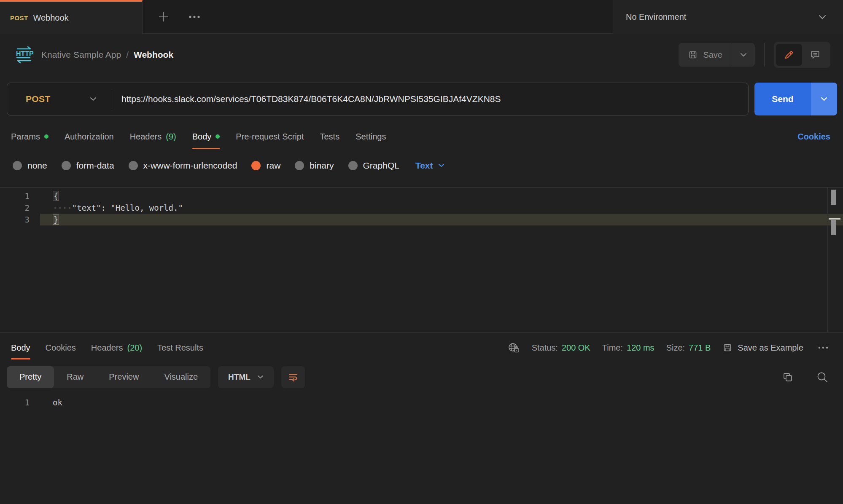 This screenshot has width=843, height=504. What do you see at coordinates (422, 208) in the screenshot?
I see `code-line: 2 ····"text": "Hello, world."` at bounding box center [422, 208].